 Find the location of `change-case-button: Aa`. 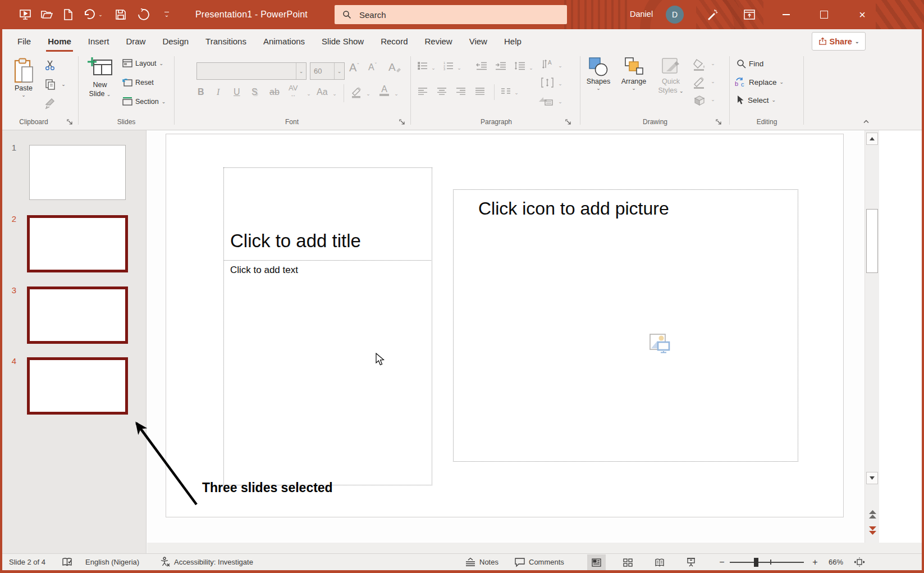

change-case-button: Aa is located at coordinates (322, 92).